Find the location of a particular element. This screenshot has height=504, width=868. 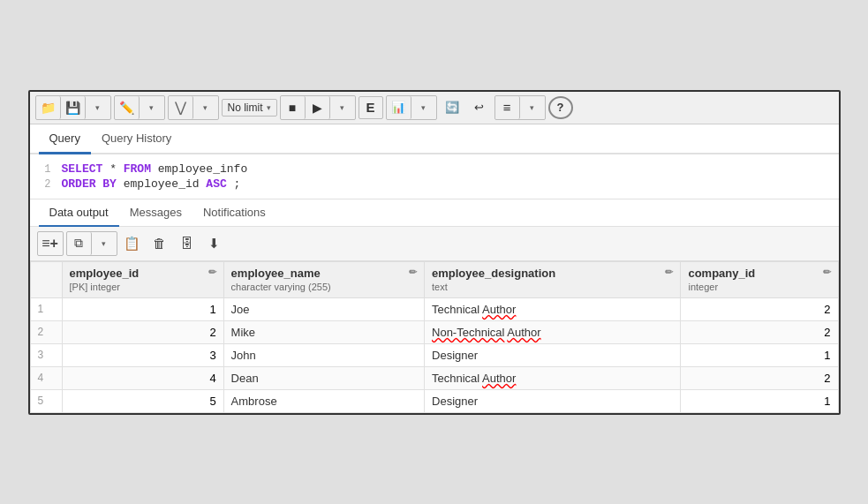

edit-col-employee-name-icon: ✏ is located at coordinates (413, 272).